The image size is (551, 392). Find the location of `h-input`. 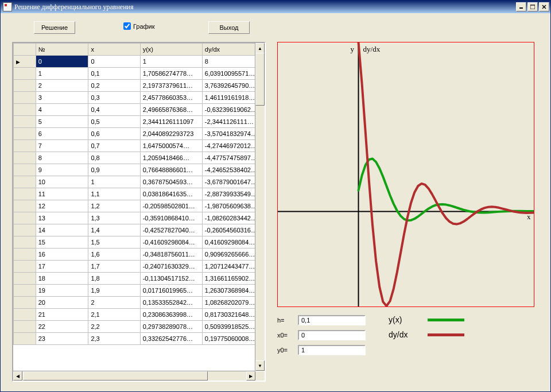

h-input is located at coordinates (332, 320).